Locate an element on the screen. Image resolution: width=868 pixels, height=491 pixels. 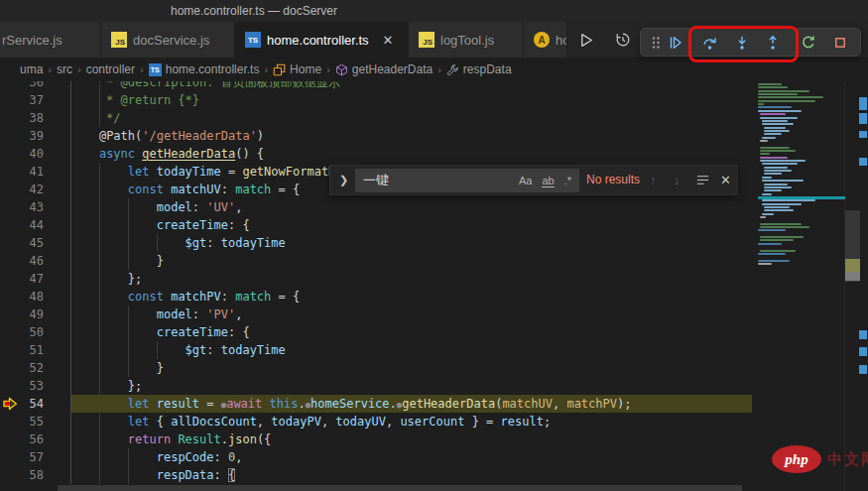
code-line-47: 47 }; is located at coordinates (376, 279).